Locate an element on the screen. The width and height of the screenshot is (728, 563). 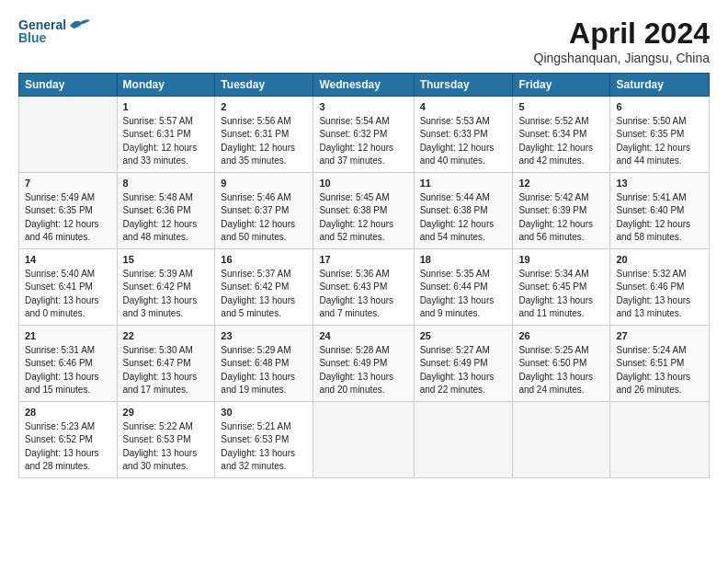
day-number: 14 is located at coordinates (68, 260).